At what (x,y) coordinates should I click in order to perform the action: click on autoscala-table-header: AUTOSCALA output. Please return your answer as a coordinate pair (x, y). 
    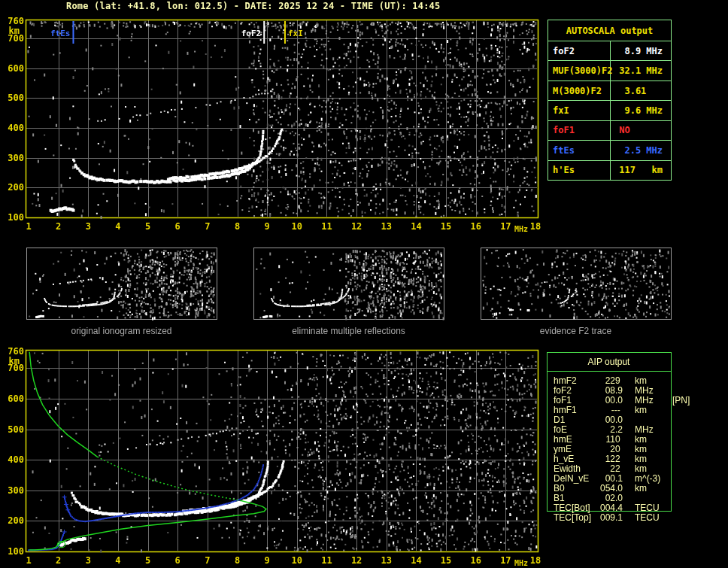
    Looking at the image, I should click on (609, 30).